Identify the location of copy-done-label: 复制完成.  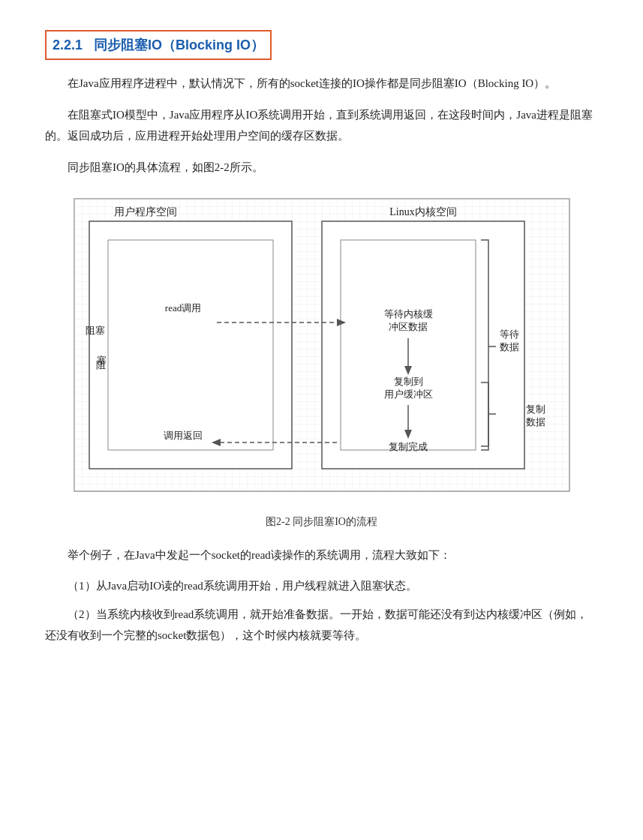
(408, 447).